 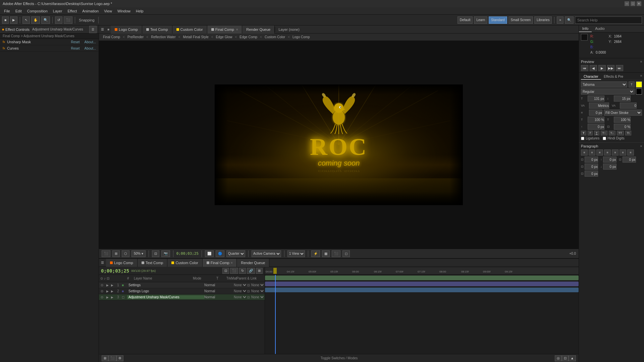 What do you see at coordinates (236, 254) in the screenshot?
I see `resolution-select: Quarter Half Full` at bounding box center [236, 254].